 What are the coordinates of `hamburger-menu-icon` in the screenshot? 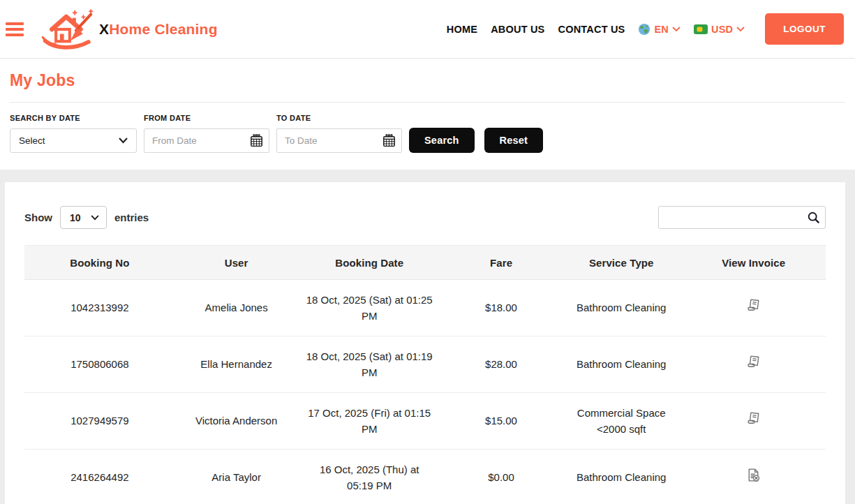 It's located at (15, 29).